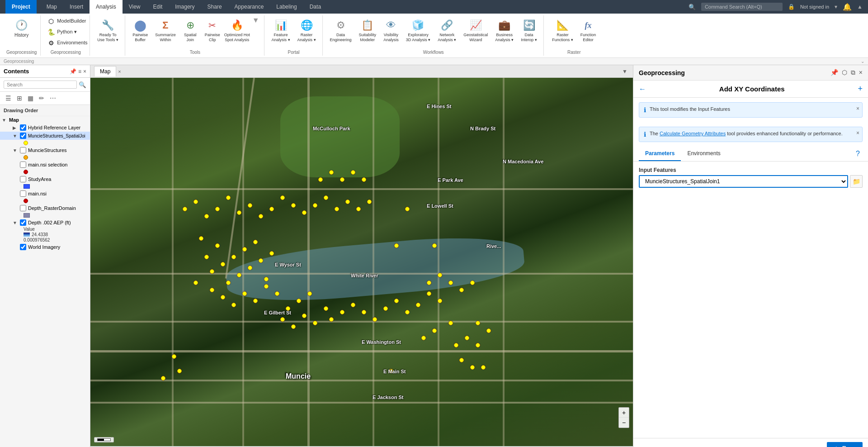 This screenshot has height=447, width=868. I want to click on filter-btn: ▦, so click(31, 98).